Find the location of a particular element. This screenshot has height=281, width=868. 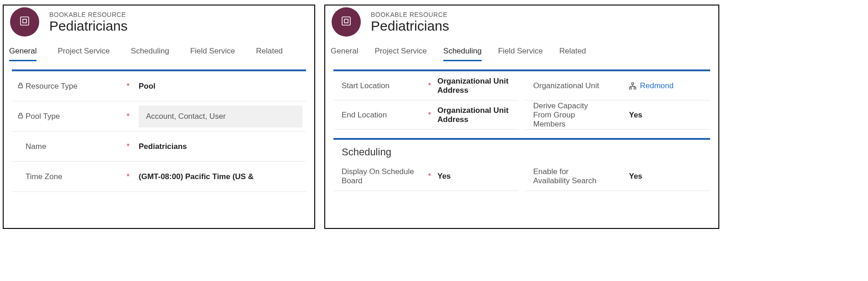

field-label: Time Zone is located at coordinates (44, 177).